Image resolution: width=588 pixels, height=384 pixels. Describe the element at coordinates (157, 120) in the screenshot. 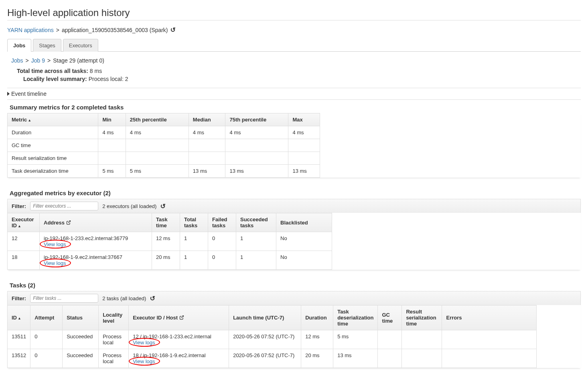

I see `col-25th: 25th percentile` at that location.